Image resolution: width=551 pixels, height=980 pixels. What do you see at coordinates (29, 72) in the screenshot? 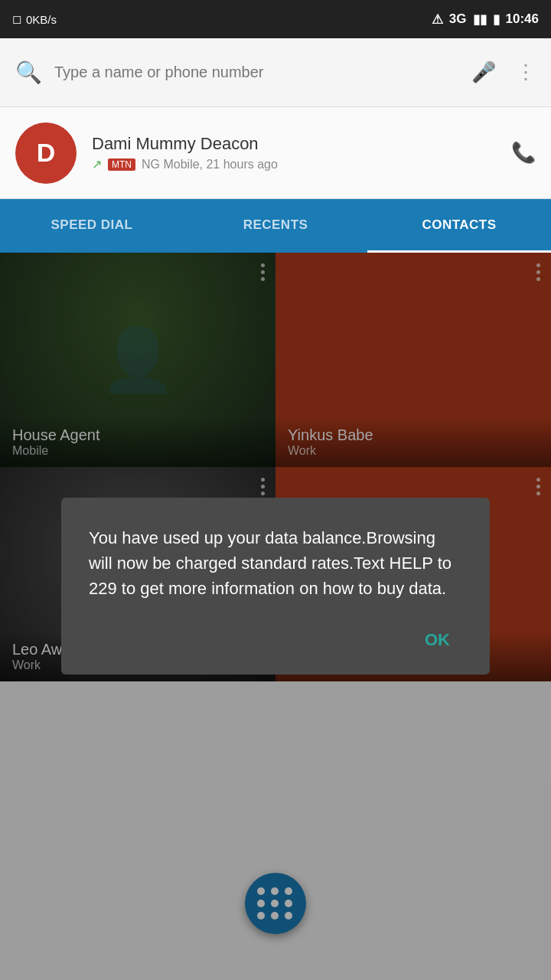
I see `search-icon: 🔍` at bounding box center [29, 72].